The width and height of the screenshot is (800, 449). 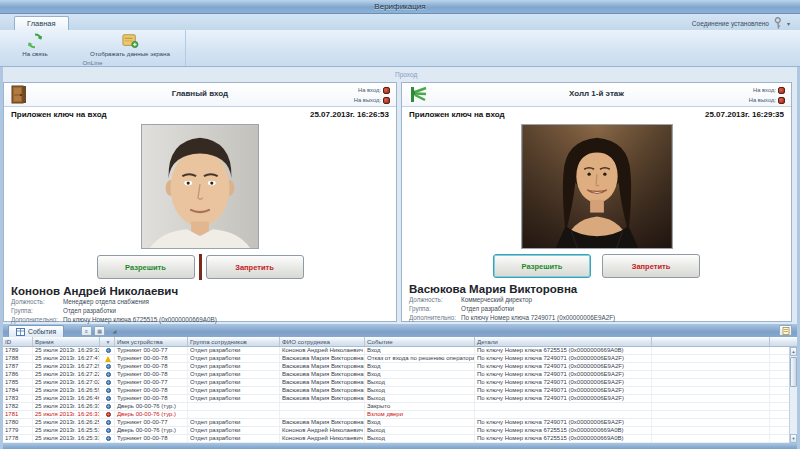 What do you see at coordinates (400, 407) in the screenshot?
I see `table-row: 1782 25 июля 2013г. 16:26:33 Дверь 00-00…` at bounding box center [400, 407].